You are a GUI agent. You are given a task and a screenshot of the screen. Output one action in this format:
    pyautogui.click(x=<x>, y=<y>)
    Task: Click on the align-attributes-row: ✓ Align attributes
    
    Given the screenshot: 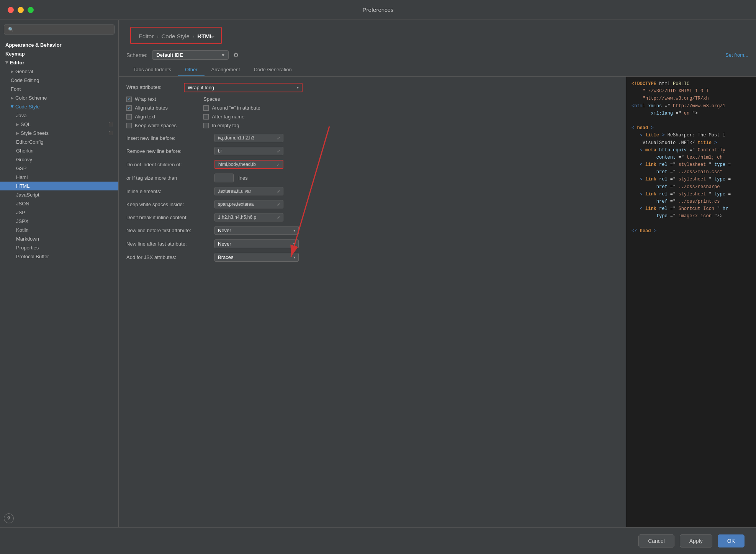 What is the action you would take?
    pyautogui.click(x=152, y=108)
    